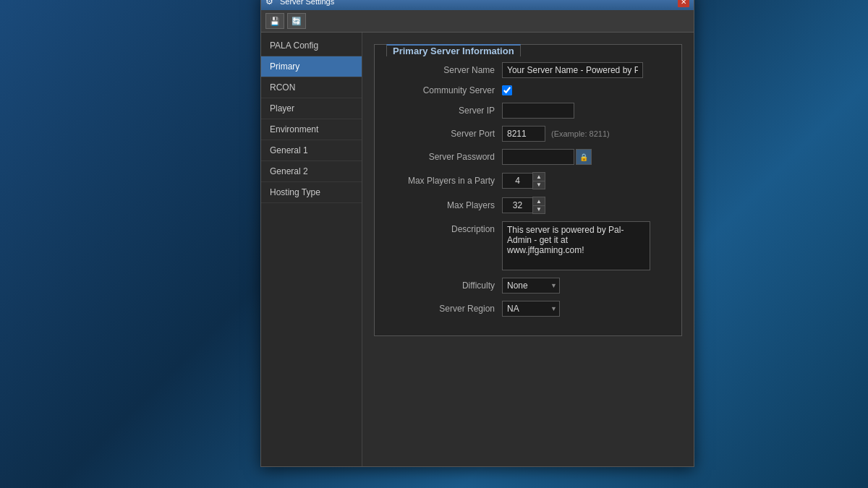 The image size is (868, 488). Describe the element at coordinates (538, 157) in the screenshot. I see `server-password-input` at that location.